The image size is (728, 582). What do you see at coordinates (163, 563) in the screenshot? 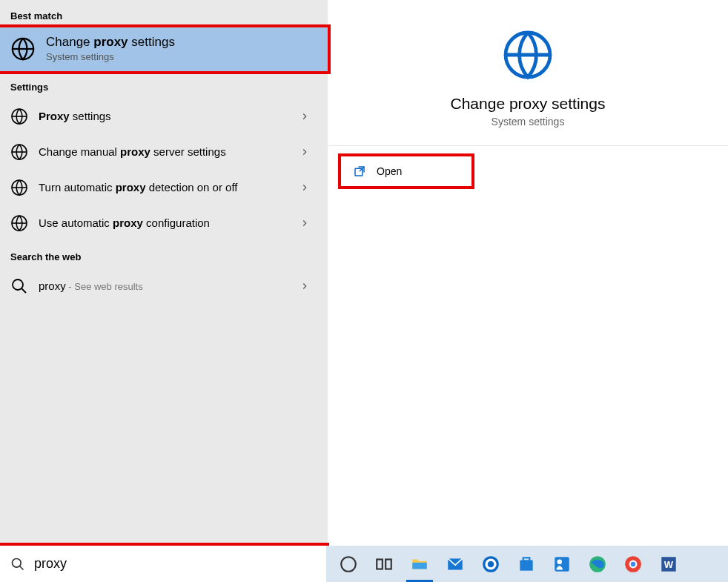
I see `search-box` at bounding box center [163, 563].